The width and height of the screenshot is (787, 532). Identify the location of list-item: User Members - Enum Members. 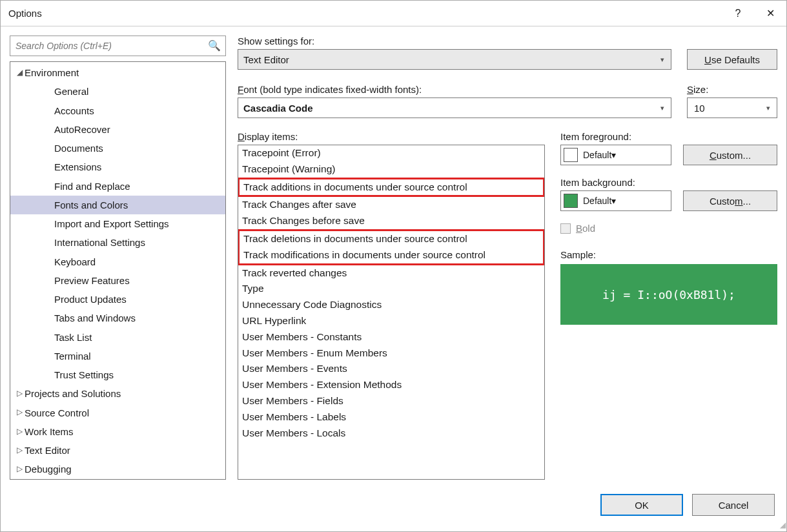
(391, 354).